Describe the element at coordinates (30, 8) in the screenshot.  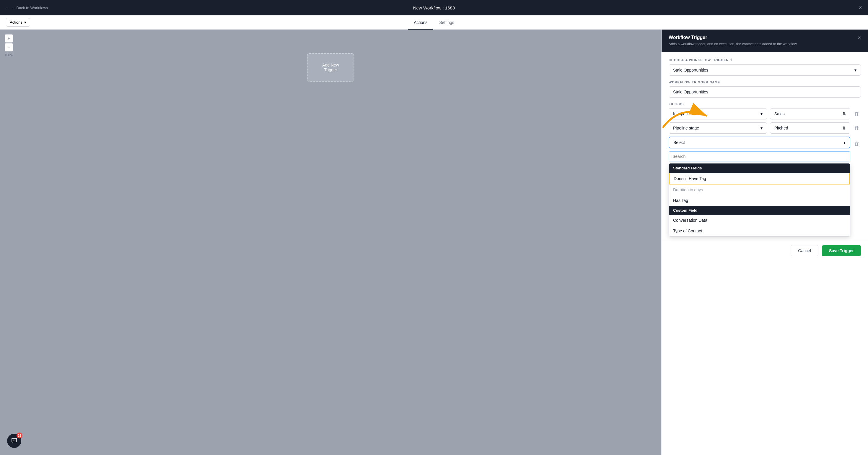
I see `back-label: ← Back to Workflows` at that location.